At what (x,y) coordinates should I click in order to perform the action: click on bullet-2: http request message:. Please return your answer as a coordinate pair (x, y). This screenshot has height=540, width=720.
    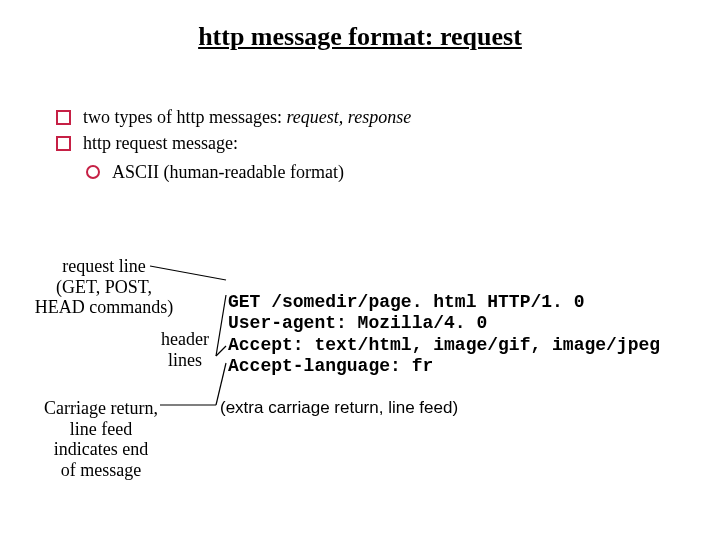
    Looking at the image, I should click on (368, 143).